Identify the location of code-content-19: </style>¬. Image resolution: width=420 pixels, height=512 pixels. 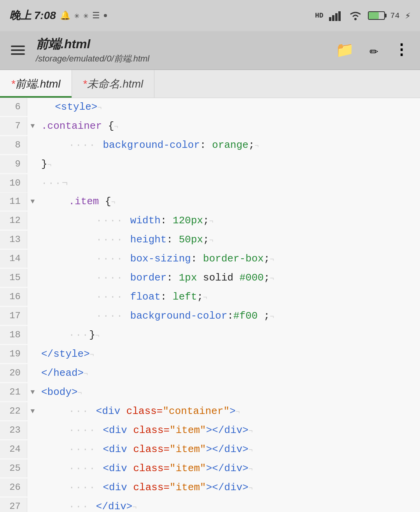
(229, 354).